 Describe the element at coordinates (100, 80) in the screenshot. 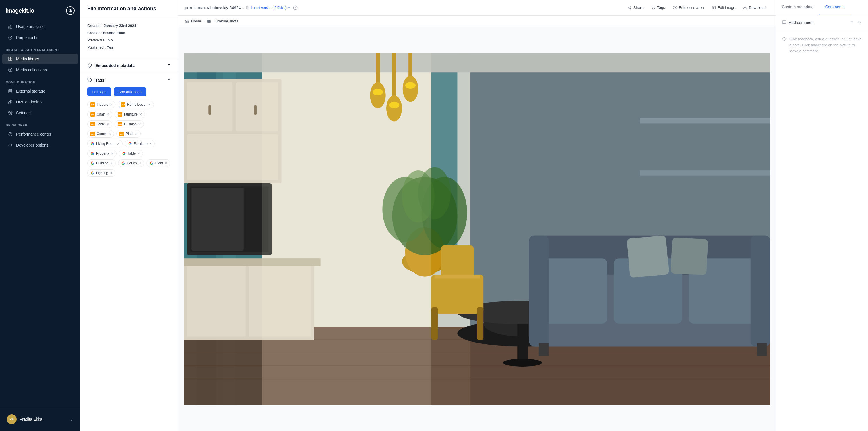

I see `tags-label: Tags` at that location.